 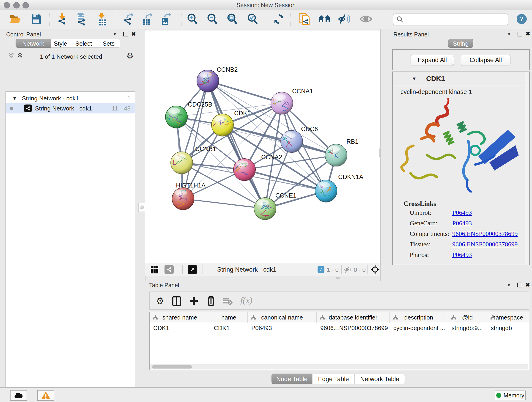 What do you see at coordinates (510, 395) in the screenshot?
I see `memory-button: Memory` at bounding box center [510, 395].